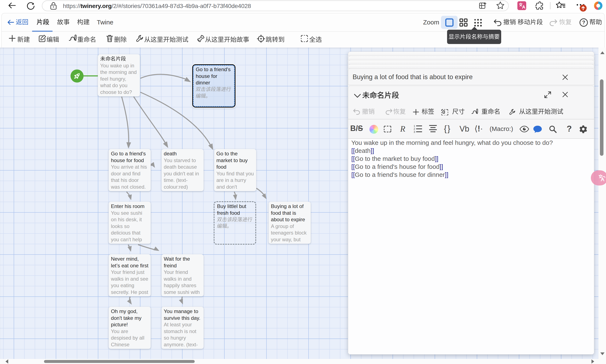  I want to click on svg-text: R, so click(403, 129).